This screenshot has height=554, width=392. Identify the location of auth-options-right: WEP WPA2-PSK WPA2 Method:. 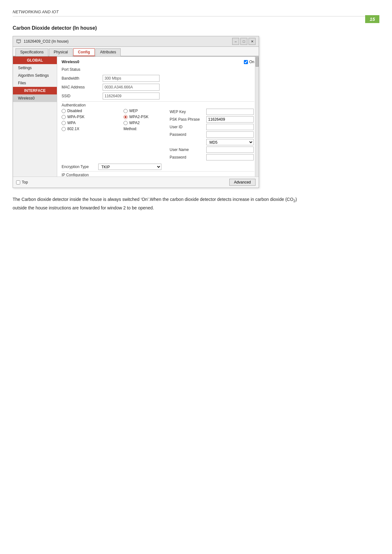
(144, 135).